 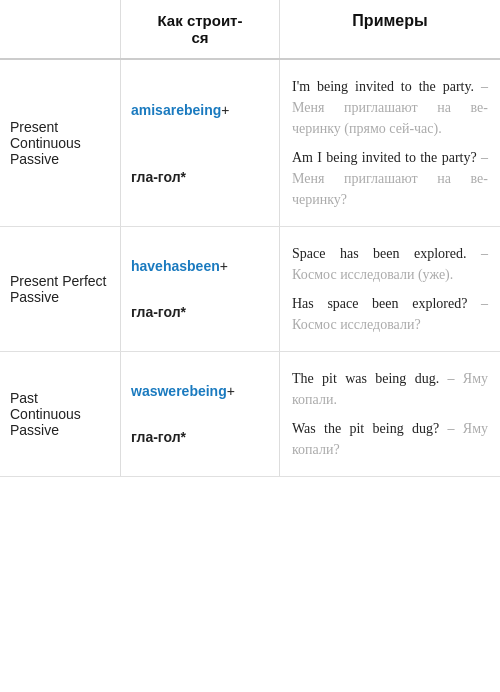 I want to click on structure-word: been, so click(x=204, y=266).